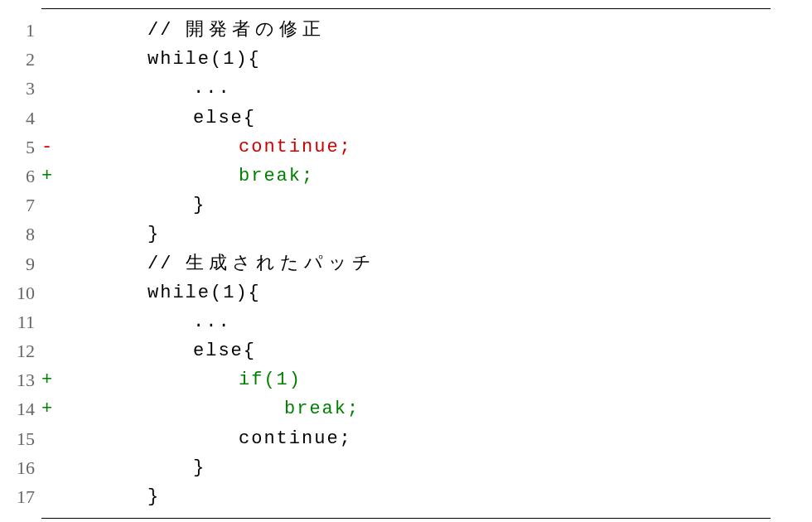 Image resolution: width=812 pixels, height=522 pixels. Describe the element at coordinates (406, 176) in the screenshot. I see `code-line: 6+break;` at that location.